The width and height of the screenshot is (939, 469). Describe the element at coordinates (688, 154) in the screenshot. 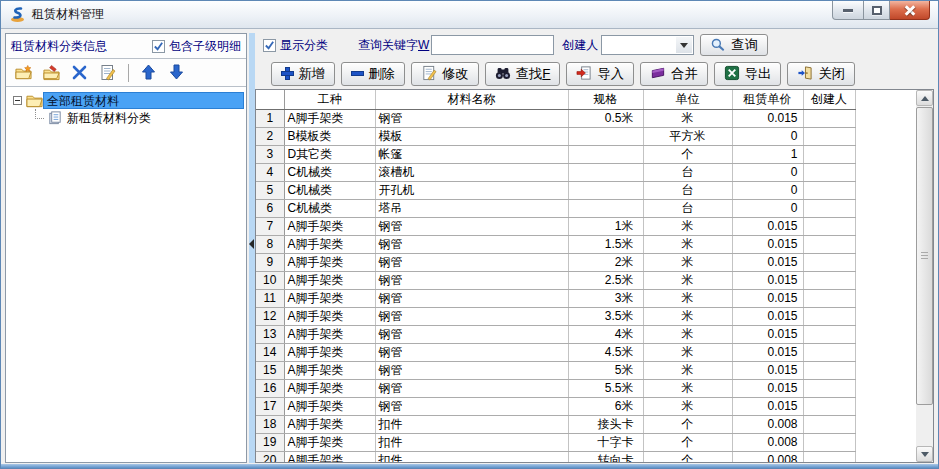

I see `table-cell: 个` at that location.